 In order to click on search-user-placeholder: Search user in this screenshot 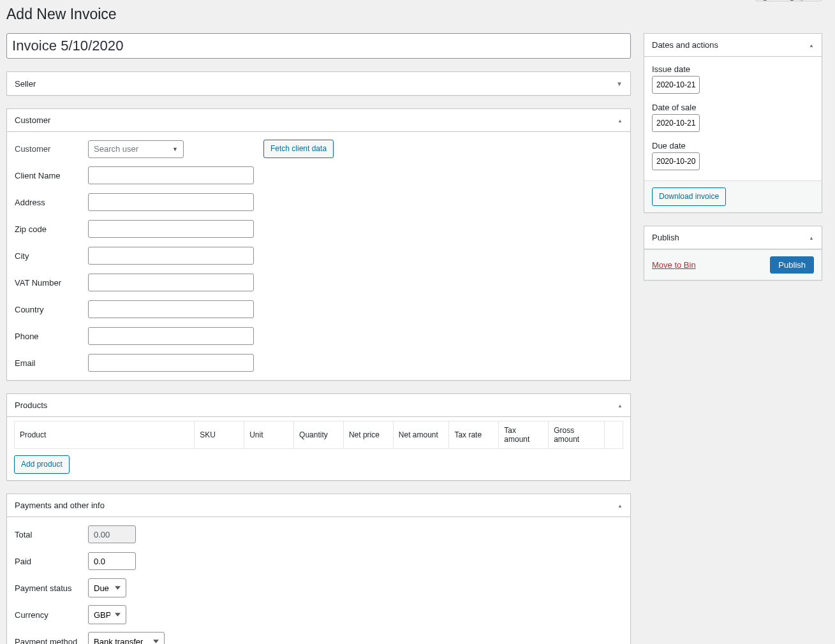, I will do `click(116, 149)`.